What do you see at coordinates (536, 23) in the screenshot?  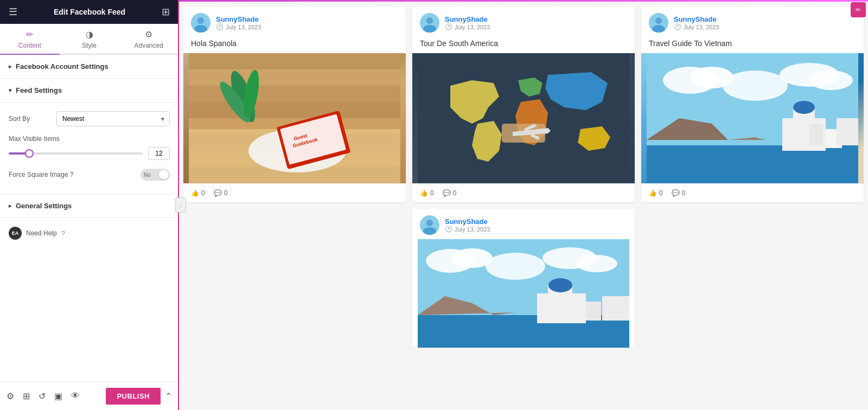 I see `card-meta-2: SunnyShade 🕐 July 13, 2023` at bounding box center [536, 23].